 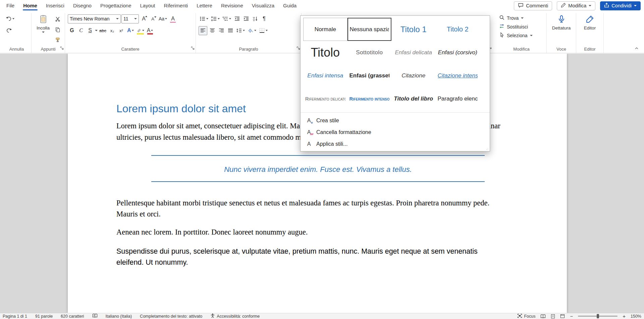 What do you see at coordinates (521, 36) in the screenshot?
I see `select-button: Seleziona` at bounding box center [521, 36].